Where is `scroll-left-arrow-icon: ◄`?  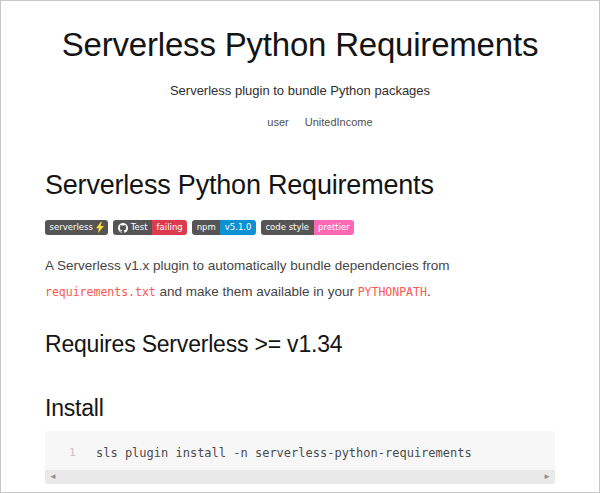
scroll-left-arrow-icon: ◄ is located at coordinates (53, 477).